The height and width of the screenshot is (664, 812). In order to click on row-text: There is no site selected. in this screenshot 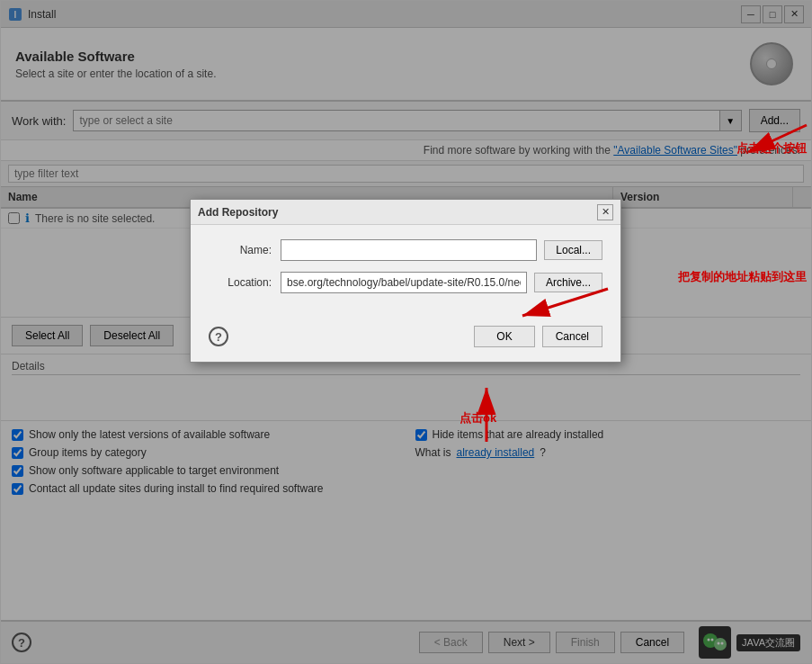, I will do `click(95, 219)`.